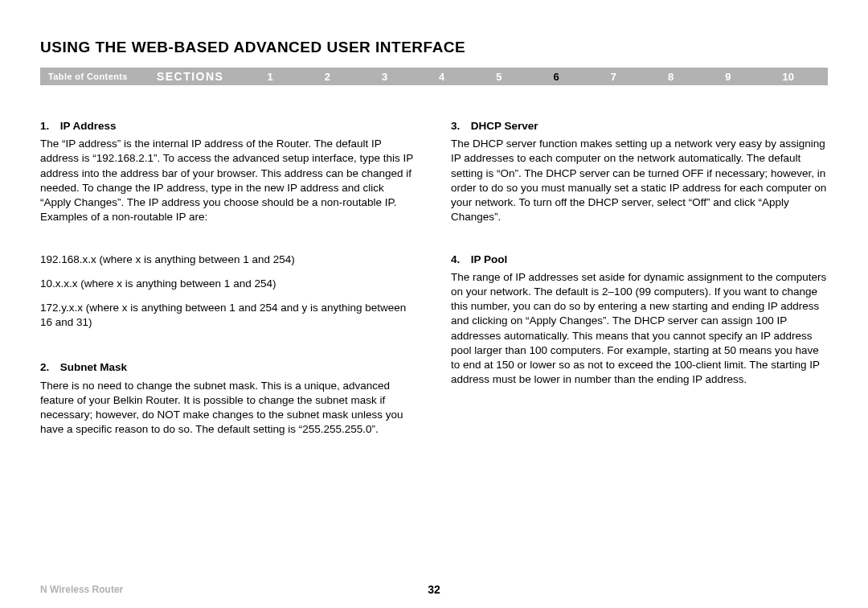  I want to click on section-link-7: 7, so click(614, 77).